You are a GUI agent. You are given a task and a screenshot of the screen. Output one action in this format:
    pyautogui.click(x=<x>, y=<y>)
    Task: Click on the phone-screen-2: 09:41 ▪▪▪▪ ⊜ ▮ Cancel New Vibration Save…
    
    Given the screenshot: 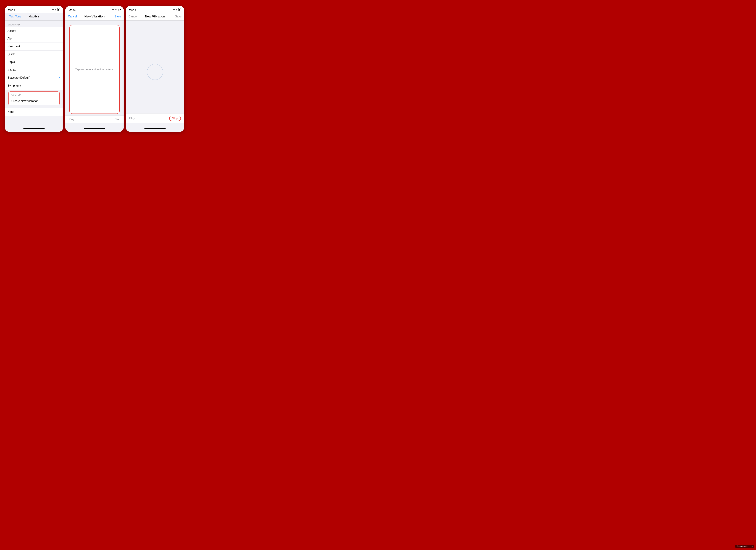 What is the action you would take?
    pyautogui.click(x=95, y=69)
    